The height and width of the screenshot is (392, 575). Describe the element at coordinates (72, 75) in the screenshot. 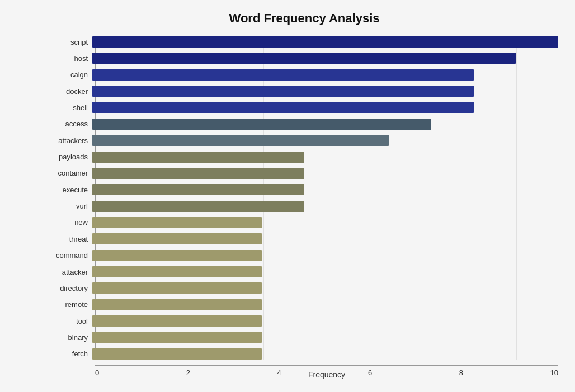

I see `bar-label: caign` at that location.